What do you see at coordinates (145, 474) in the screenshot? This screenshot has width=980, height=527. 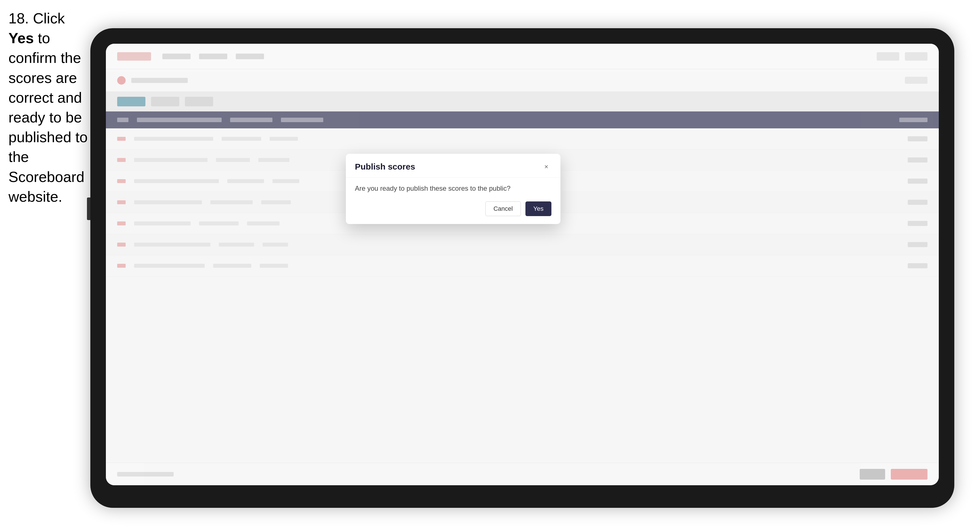 I see `bottom-bar-text` at bounding box center [145, 474].